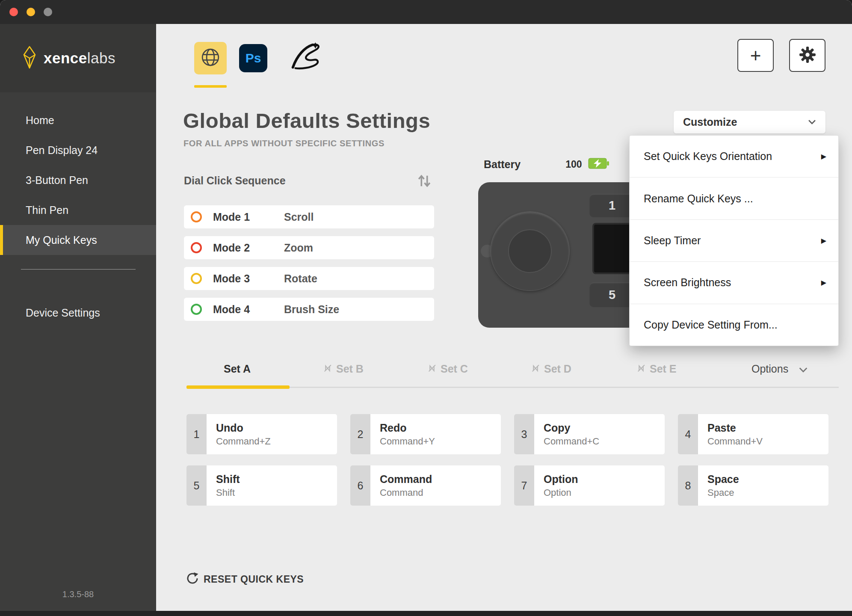 Image resolution: width=852 pixels, height=616 pixels. What do you see at coordinates (80, 58) in the screenshot?
I see `brand-wordmark: xencelabs` at bounding box center [80, 58].